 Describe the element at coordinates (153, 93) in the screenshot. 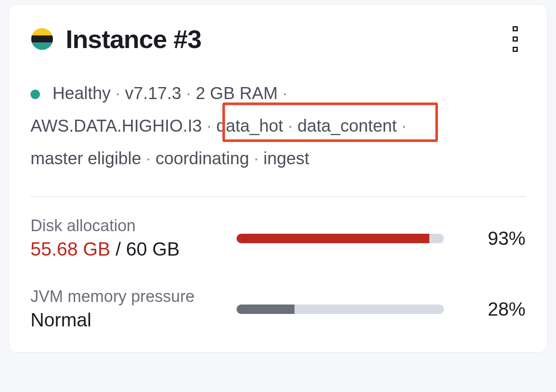

I see `version-text: v7.17.3` at that location.